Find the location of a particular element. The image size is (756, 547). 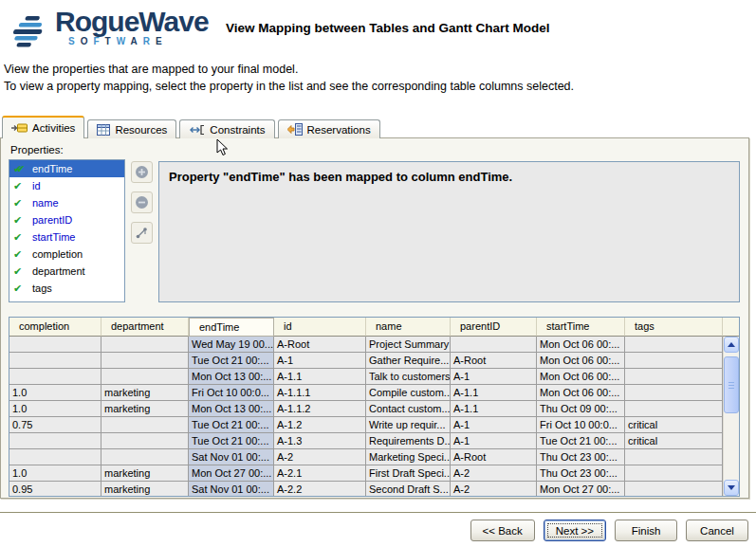

cell-tags: critical is located at coordinates (673, 442).